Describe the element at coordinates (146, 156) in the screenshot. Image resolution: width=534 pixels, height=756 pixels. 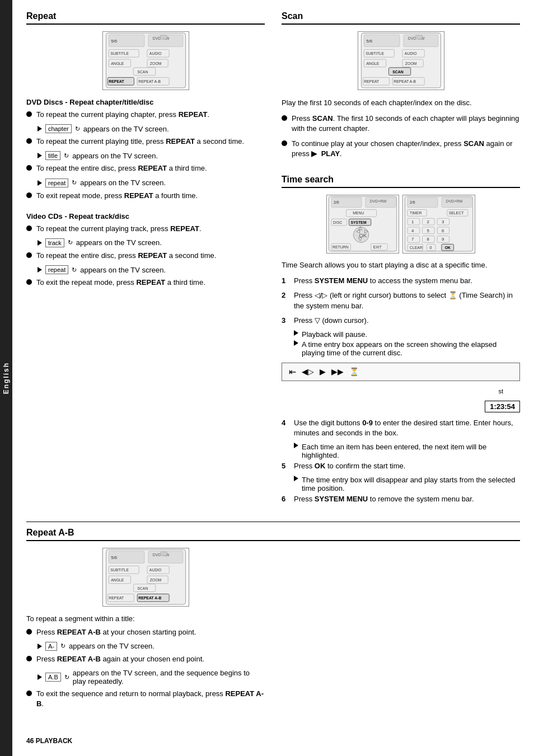
I see `dvd-repeat-list: To repeat the current playing chapter, p…` at that location.